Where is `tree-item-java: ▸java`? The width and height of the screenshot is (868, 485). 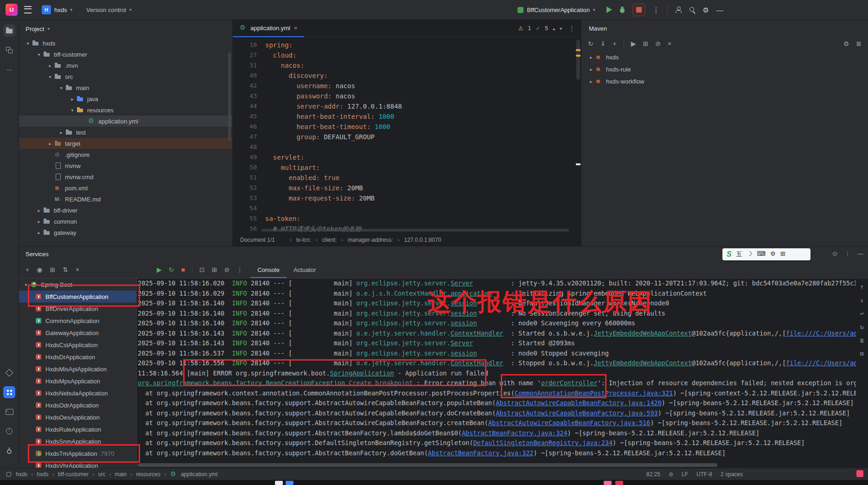 tree-item-java: ▸java is located at coordinates (126, 99).